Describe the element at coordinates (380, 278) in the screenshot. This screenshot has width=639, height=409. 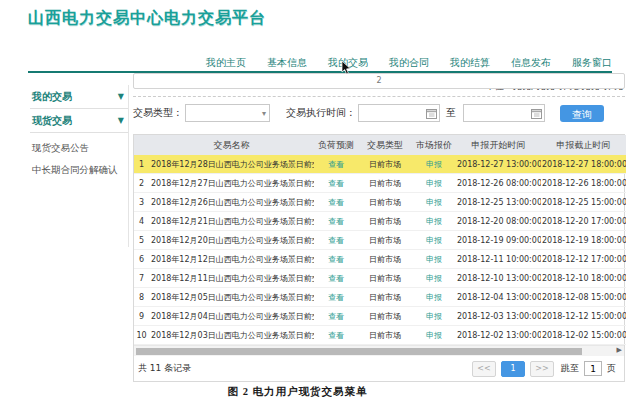
I see `table-row: 72018年12月11日山西电力公司业务场景日前交易查看日前市场申报2018-1…` at that location.